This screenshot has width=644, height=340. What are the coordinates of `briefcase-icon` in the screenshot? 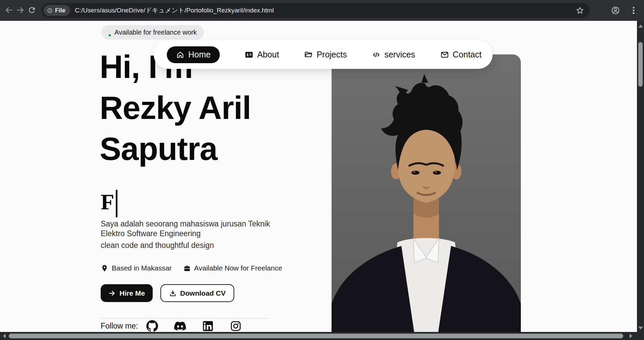 It's located at (187, 268).